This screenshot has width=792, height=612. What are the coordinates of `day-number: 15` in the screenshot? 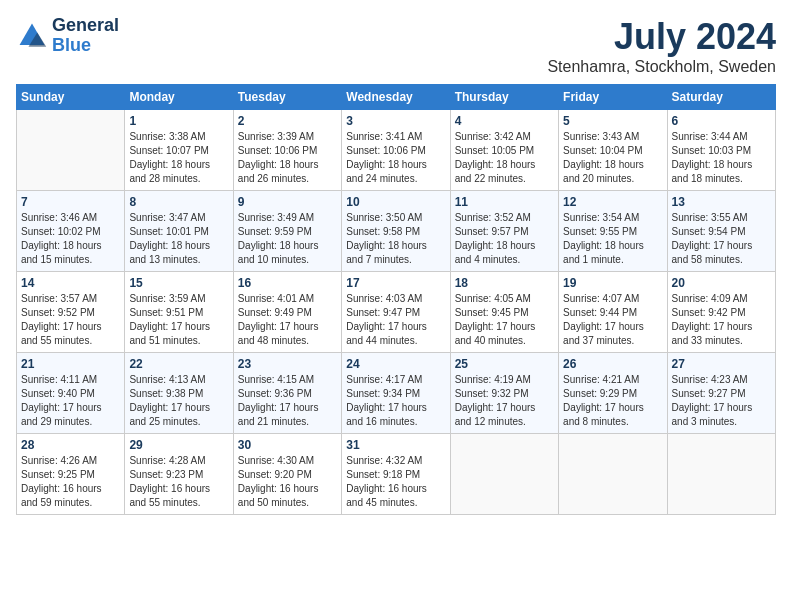 It's located at (178, 283).